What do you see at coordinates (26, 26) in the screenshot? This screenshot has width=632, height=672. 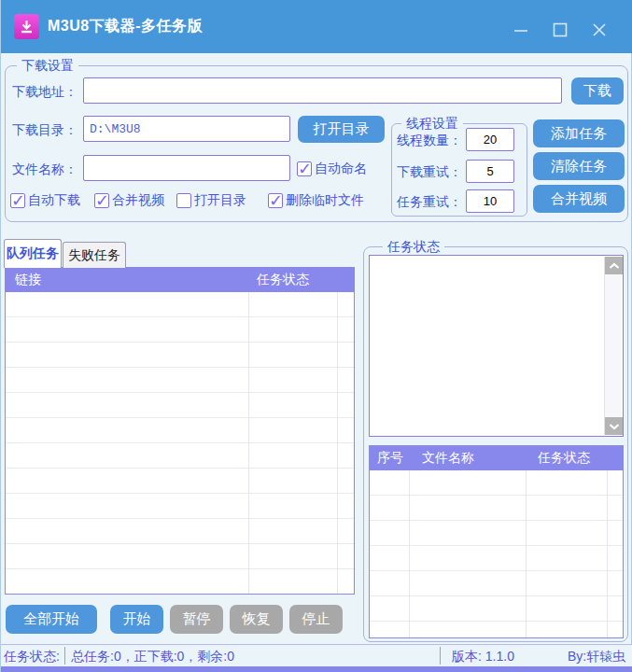 I see `download-icon` at bounding box center [26, 26].